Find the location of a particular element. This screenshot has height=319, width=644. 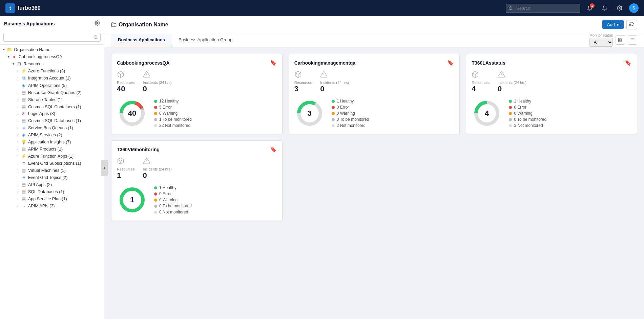

sidebar-item-event-grid-topics: › ≡ Event Grid Topics (2) is located at coordinates (52, 177).